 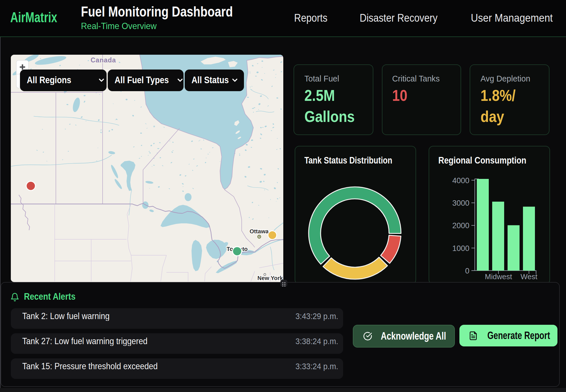 What do you see at coordinates (259, 231) in the screenshot?
I see `svg-text: Ottawa` at bounding box center [259, 231].